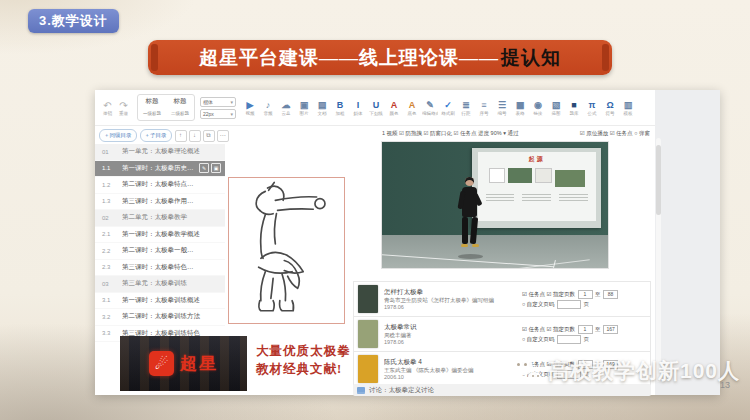 The width and height of the screenshot is (750, 420). I want to click on toolbar-button: ▦ 表格, so click(520, 108).